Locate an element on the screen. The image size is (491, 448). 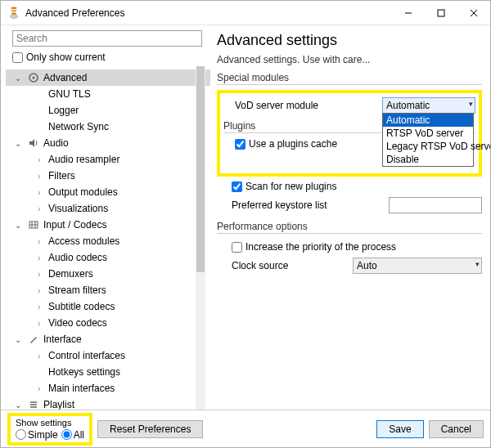
tree-logger: Logger is located at coordinates (108, 110).